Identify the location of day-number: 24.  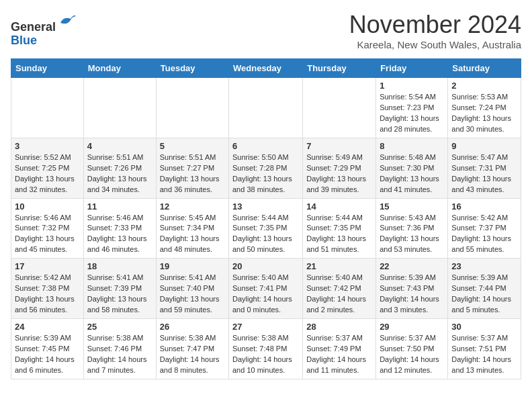
(47, 326).